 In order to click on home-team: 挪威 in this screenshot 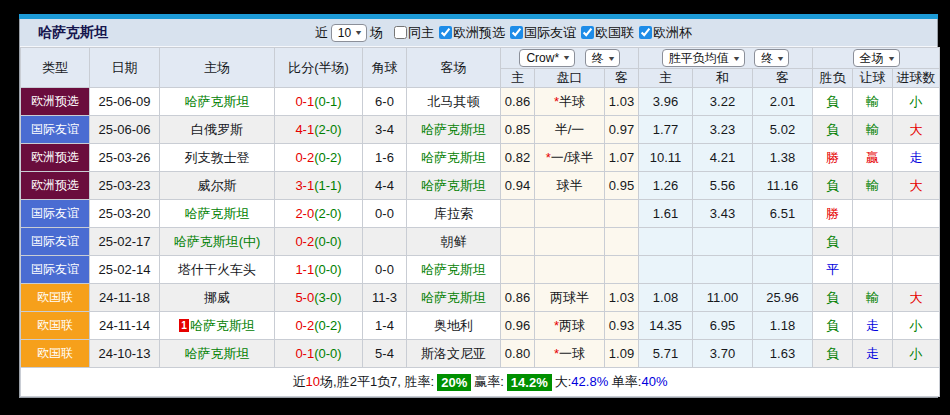, I will do `click(217, 298)`.